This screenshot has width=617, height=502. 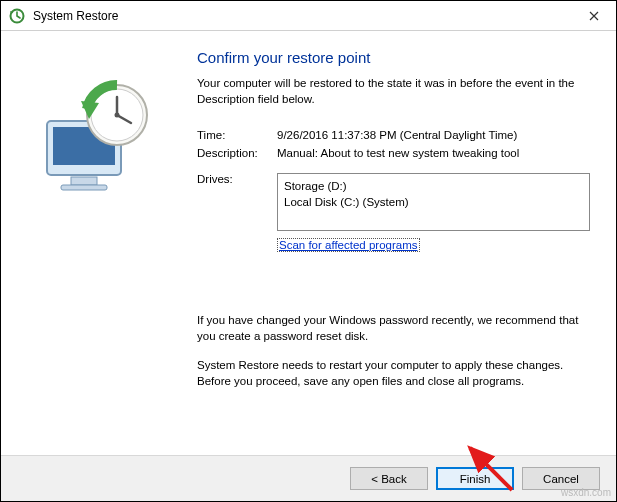 What do you see at coordinates (394, 374) in the screenshot?
I see `restart-note: System Restore needs to restart your com…` at bounding box center [394, 374].